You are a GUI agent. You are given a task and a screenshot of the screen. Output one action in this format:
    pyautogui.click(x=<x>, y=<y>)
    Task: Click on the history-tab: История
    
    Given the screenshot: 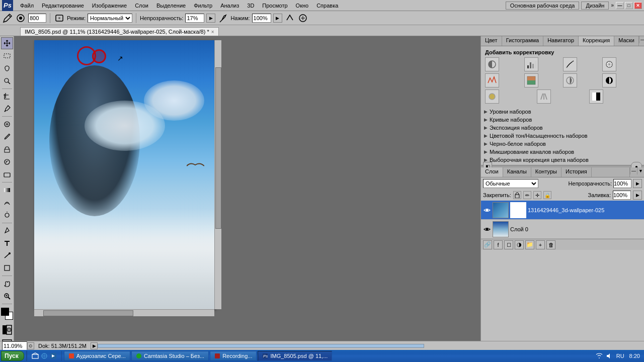 What is the action you would take?
    pyautogui.click(x=577, y=172)
    